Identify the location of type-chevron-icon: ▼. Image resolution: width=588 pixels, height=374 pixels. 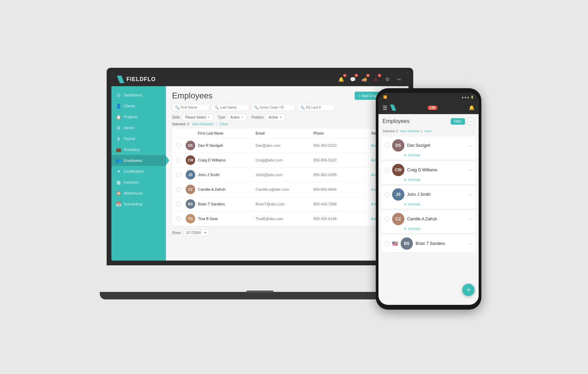
(242, 117).